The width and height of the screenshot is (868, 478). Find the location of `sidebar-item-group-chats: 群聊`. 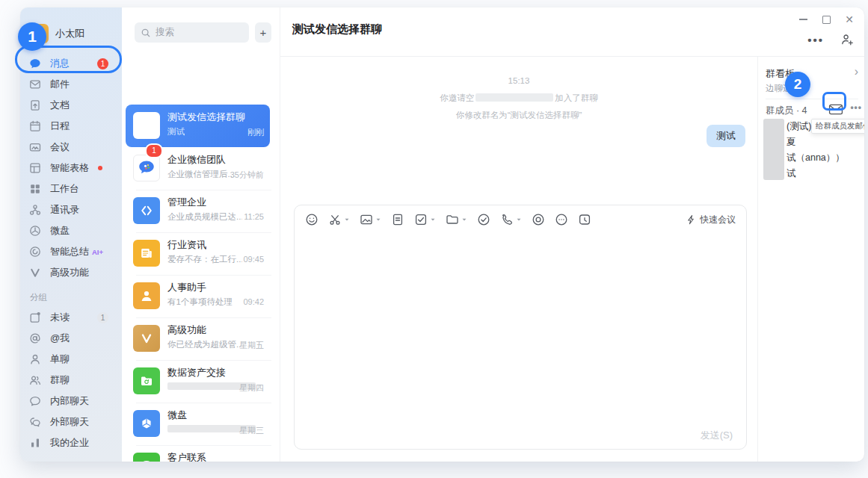

sidebar-item-group-chats: 群聊 is located at coordinates (71, 380).